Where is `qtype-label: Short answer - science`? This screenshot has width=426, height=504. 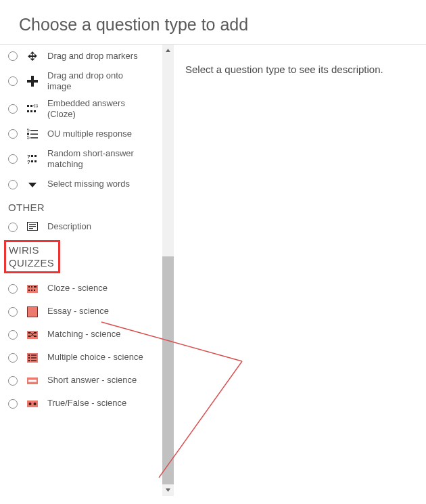
qtype-label: Short answer - science is located at coordinates (92, 380).